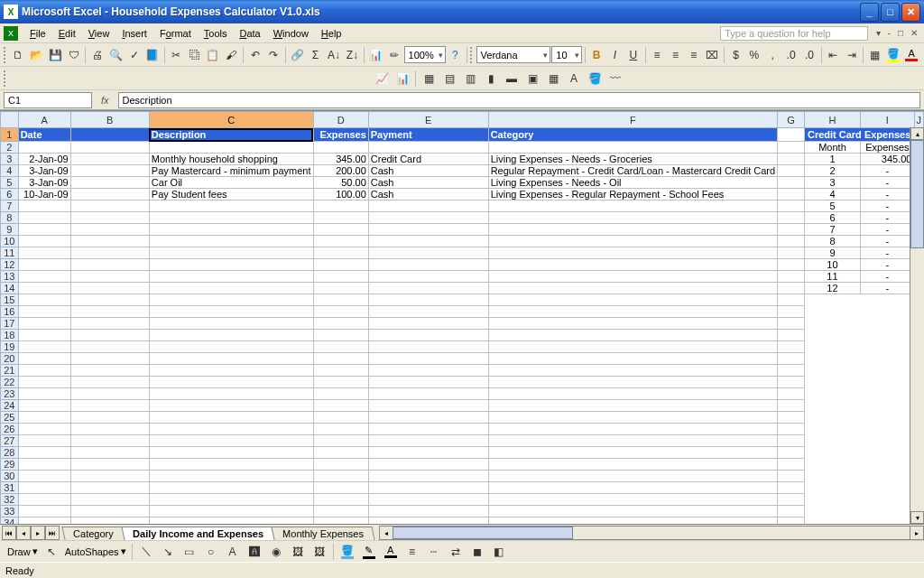 The image size is (924, 578). I want to click on shadow-icon: ◼, so click(477, 552).